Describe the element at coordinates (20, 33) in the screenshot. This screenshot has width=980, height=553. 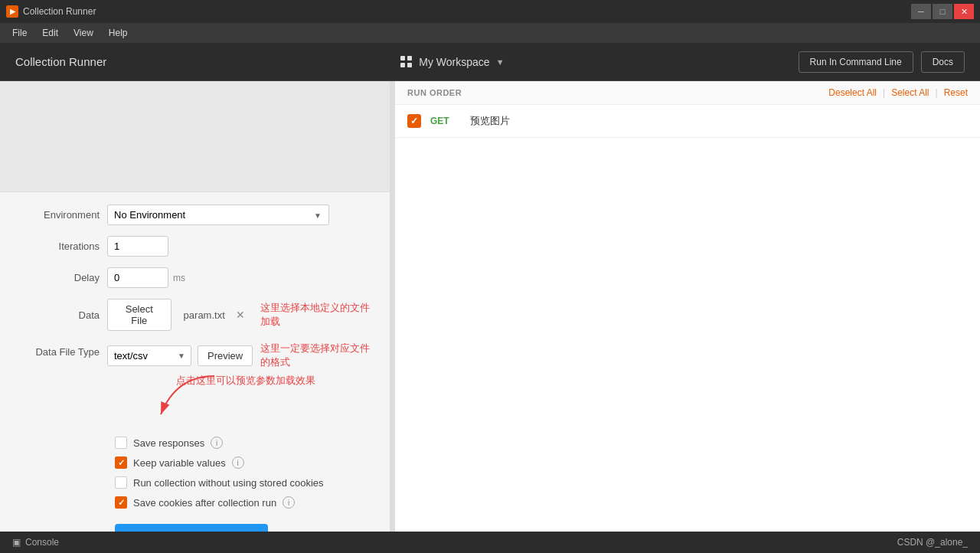
I see `menu-file: File` at that location.